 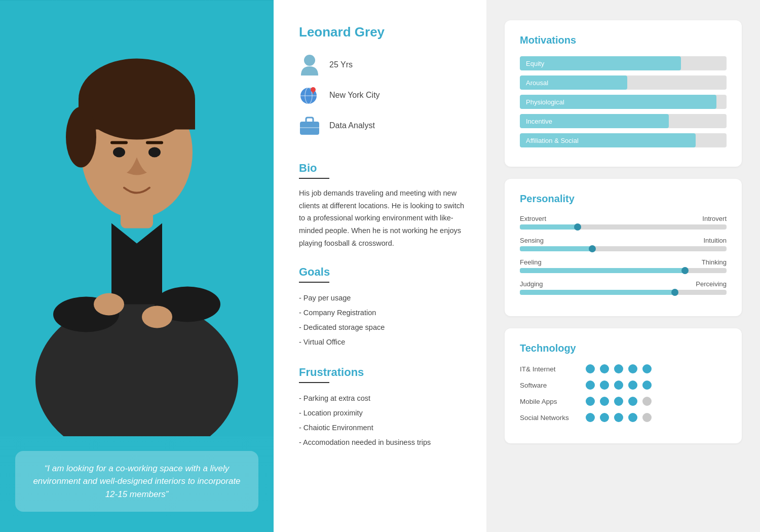 What do you see at coordinates (383, 443) in the screenshot?
I see `frustration-item: Accomodation needed in business trips` at bounding box center [383, 443].